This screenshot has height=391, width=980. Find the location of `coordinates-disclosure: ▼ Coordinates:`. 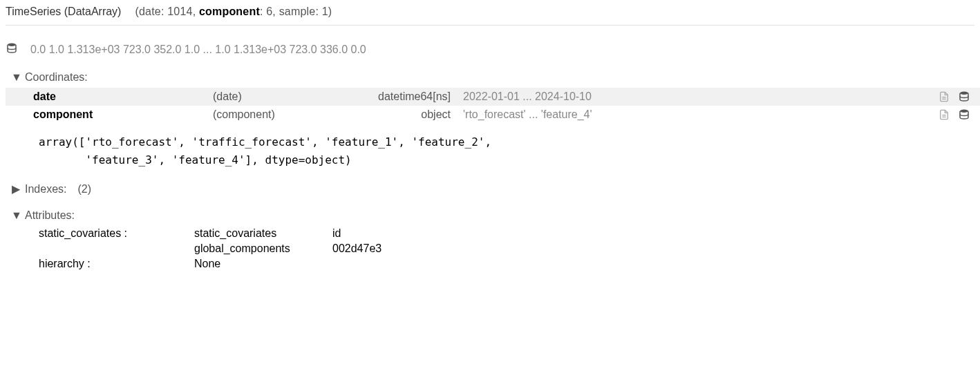

coordinates-disclosure: ▼ Coordinates: is located at coordinates (493, 77).